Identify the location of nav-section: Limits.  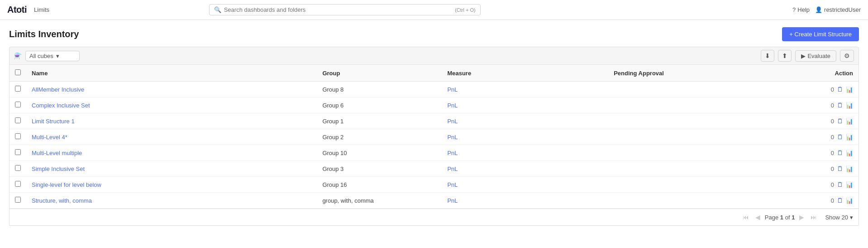
(42, 10).